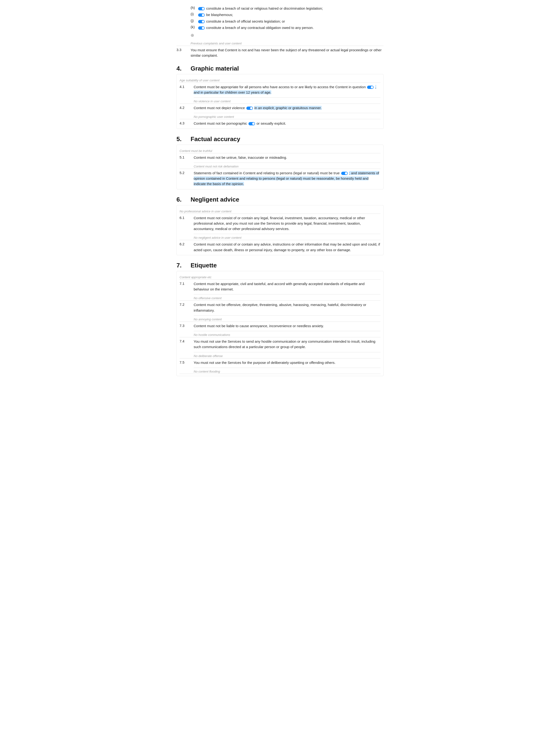 This screenshot has height=739, width=560. Describe the element at coordinates (287, 123) in the screenshot. I see `clause-4-3-text: Content must not be pornographic or sexu…` at that location.